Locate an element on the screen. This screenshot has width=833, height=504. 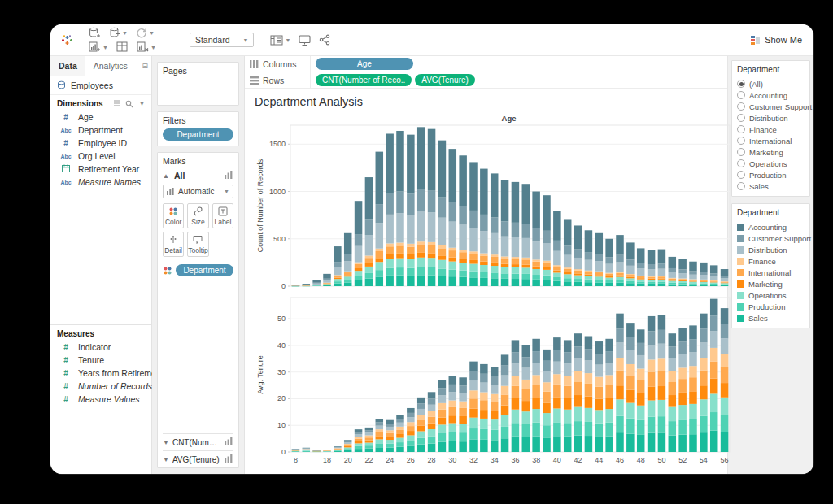
filter-option: Sales is located at coordinates (771, 186).